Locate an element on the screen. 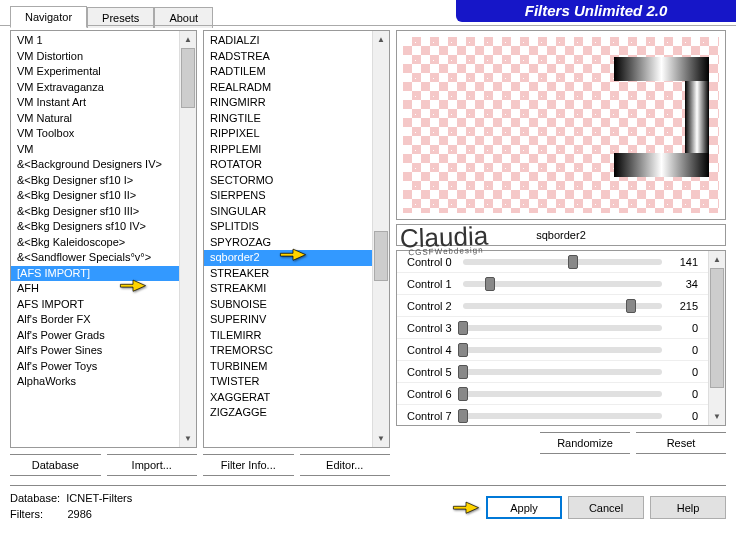  list-item: sqborder2 is located at coordinates (296, 258).